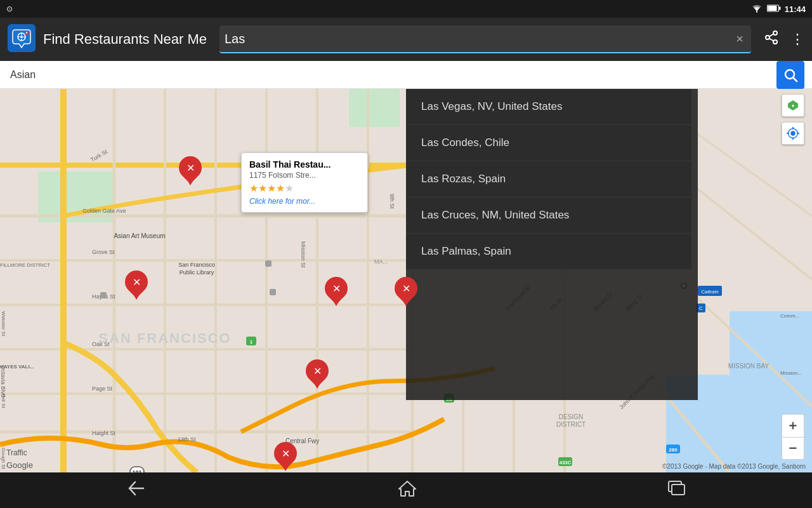  What do you see at coordinates (677, 490) in the screenshot?
I see `recent-apps-button` at bounding box center [677, 490].